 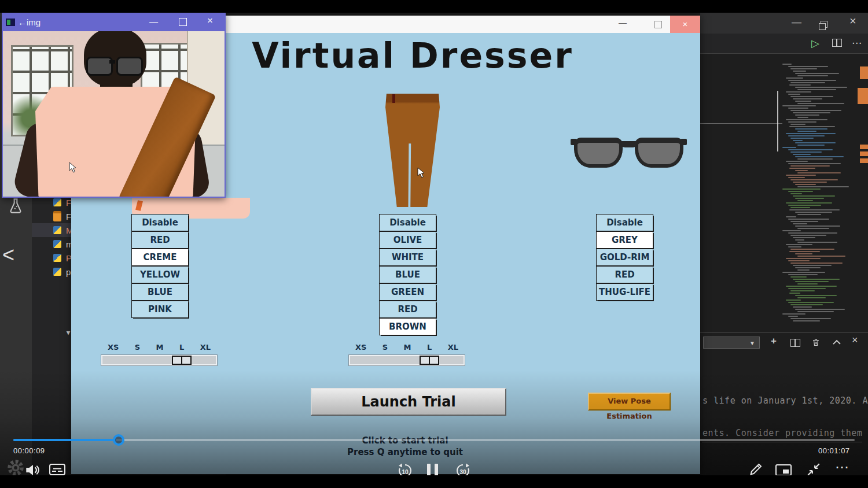 What do you see at coordinates (782, 442) in the screenshot?
I see `terminal-underline` at bounding box center [782, 442].